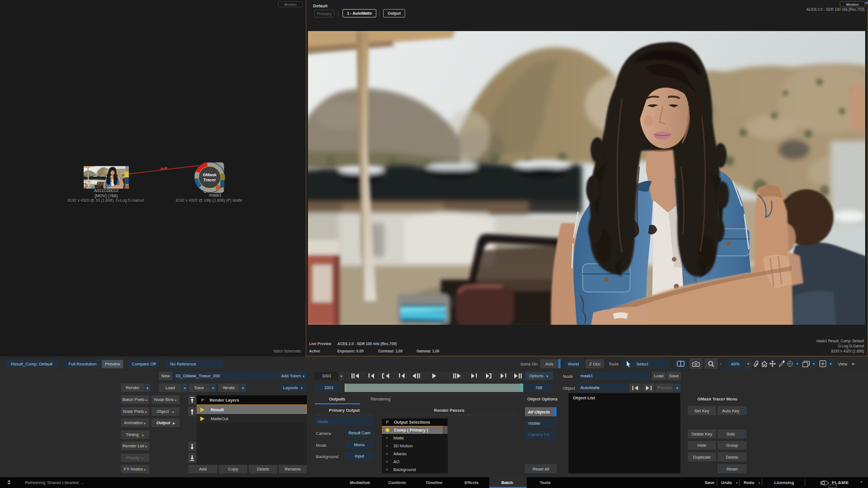  Describe the element at coordinates (210, 180) in the screenshot. I see `svg-text: Tracer` at that location.